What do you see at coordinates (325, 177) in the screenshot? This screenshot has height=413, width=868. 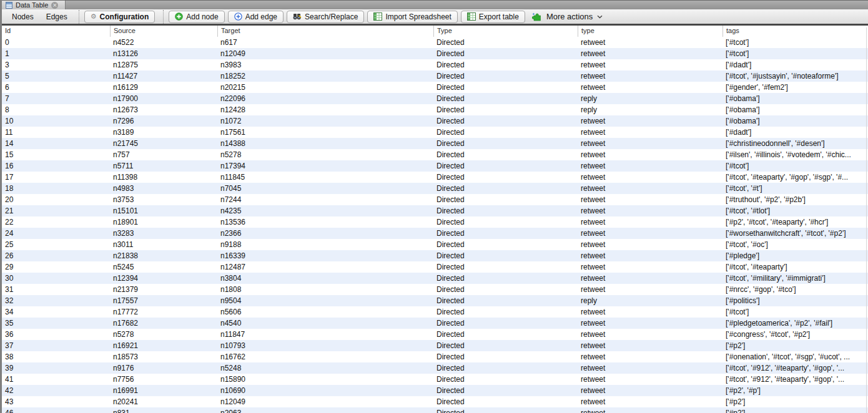 I see `cell-target: n11845` at bounding box center [325, 177].